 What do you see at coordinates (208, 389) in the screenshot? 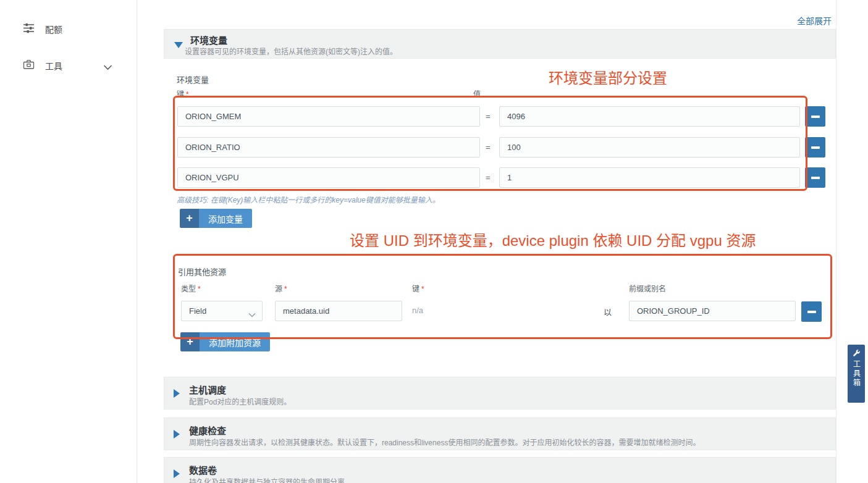
I see `section-title: 主机调度` at bounding box center [208, 389].